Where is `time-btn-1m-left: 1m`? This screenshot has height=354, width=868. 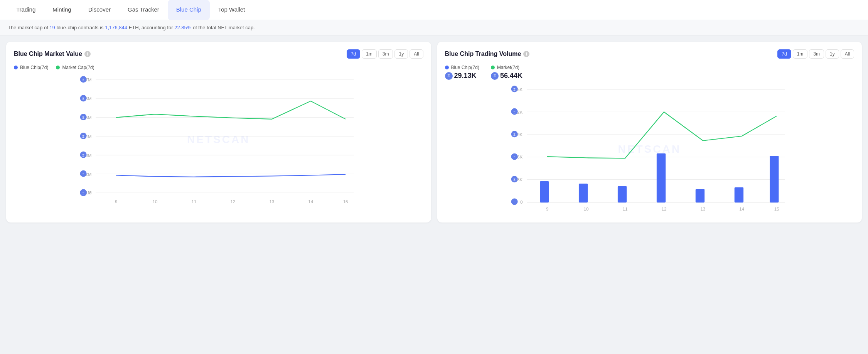 time-btn-1m-left: 1m is located at coordinates (369, 54).